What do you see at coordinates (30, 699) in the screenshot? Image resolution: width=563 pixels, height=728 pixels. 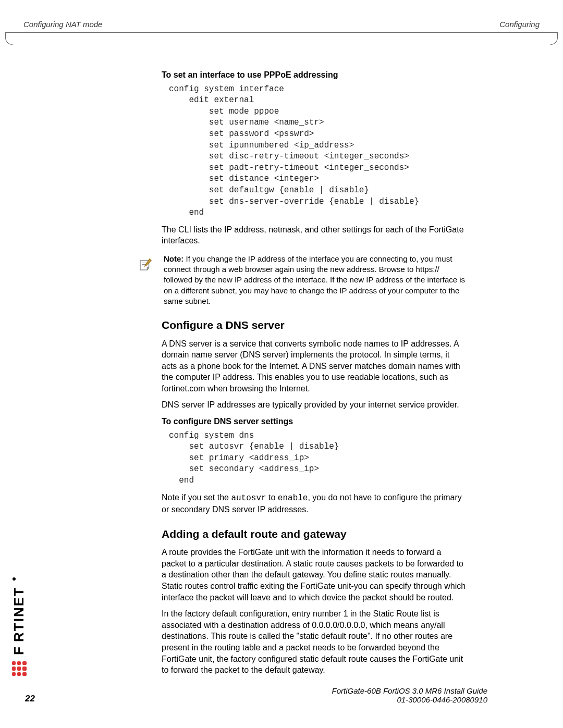 I see `page-number: 22` at bounding box center [30, 699].